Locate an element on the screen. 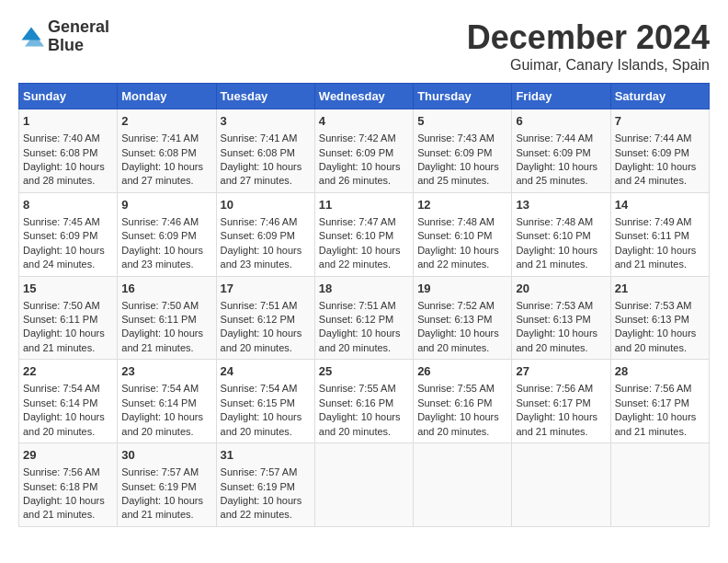 The width and height of the screenshot is (728, 563). calendar-cell: 26Sunrise: 7:55 AM Sunset: 6:16 PM Dayli… is located at coordinates (463, 401).